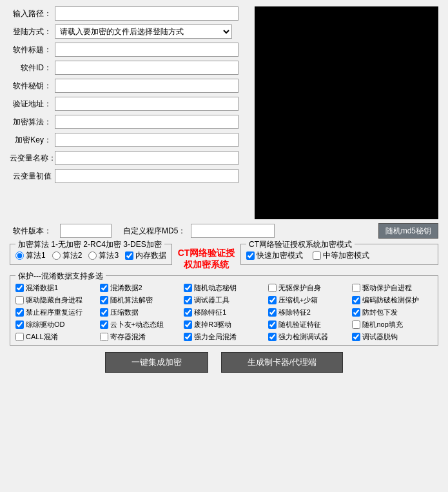  What do you see at coordinates (308, 312) in the screenshot?
I see `protect-option-13: 移除特征2` at bounding box center [308, 312].